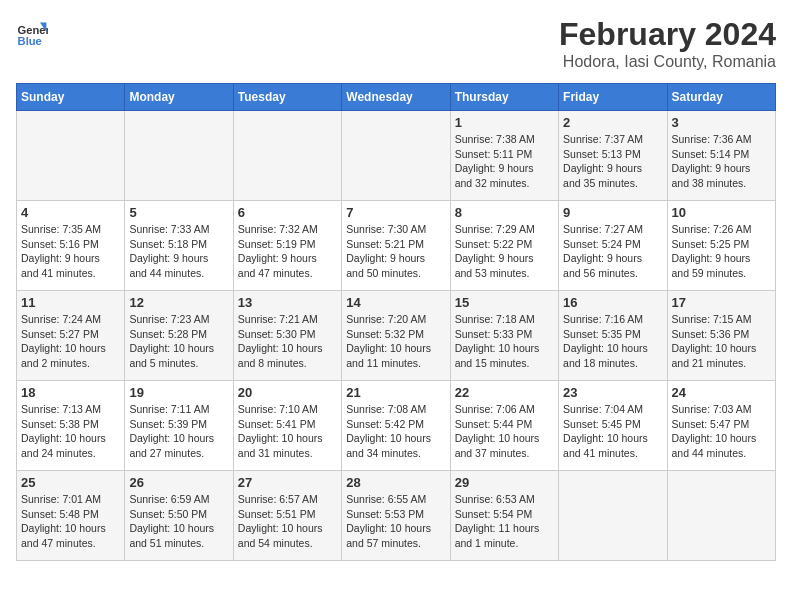  I want to click on title-section: February 2024 Hodora, Iasi County, Roman…, so click(668, 44).